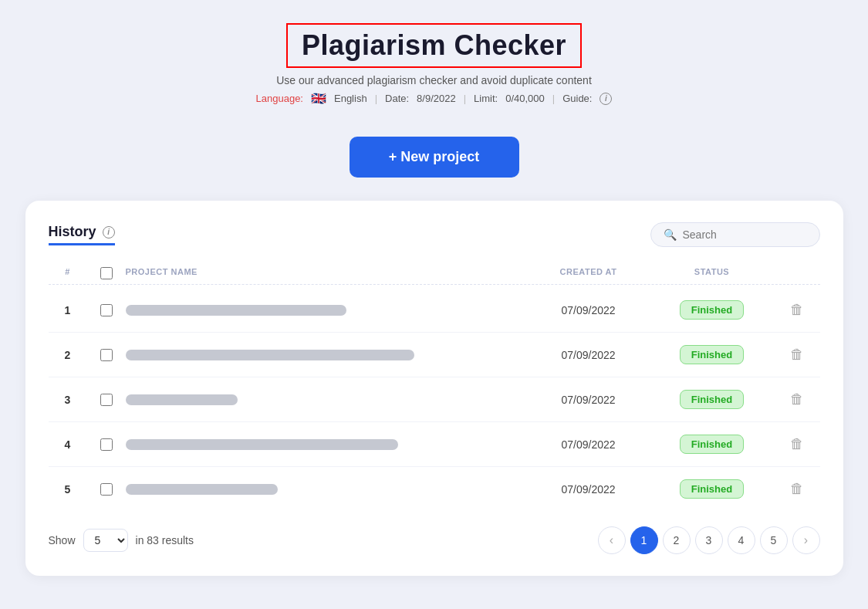  Describe the element at coordinates (797, 489) in the screenshot. I see `row-action-5: 🗑` at that location.